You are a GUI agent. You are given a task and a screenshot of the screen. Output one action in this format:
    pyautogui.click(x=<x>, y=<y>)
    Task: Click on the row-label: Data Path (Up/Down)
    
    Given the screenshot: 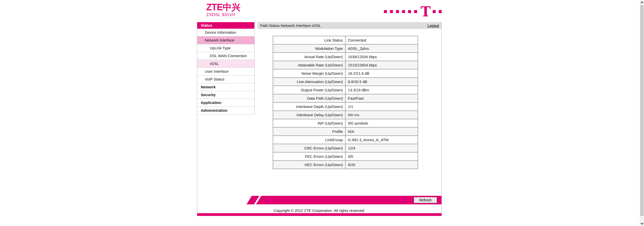 What is the action you would take?
    pyautogui.click(x=309, y=98)
    